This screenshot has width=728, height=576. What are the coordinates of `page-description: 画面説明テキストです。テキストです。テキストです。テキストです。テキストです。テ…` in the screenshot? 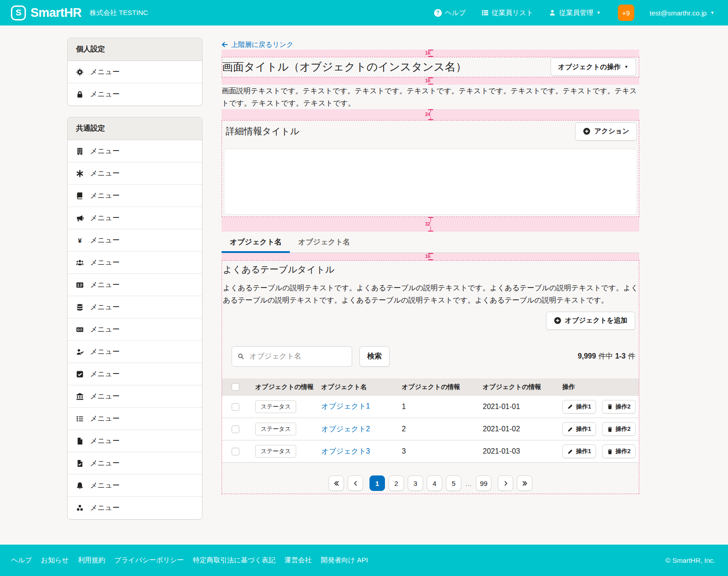 It's located at (430, 97).